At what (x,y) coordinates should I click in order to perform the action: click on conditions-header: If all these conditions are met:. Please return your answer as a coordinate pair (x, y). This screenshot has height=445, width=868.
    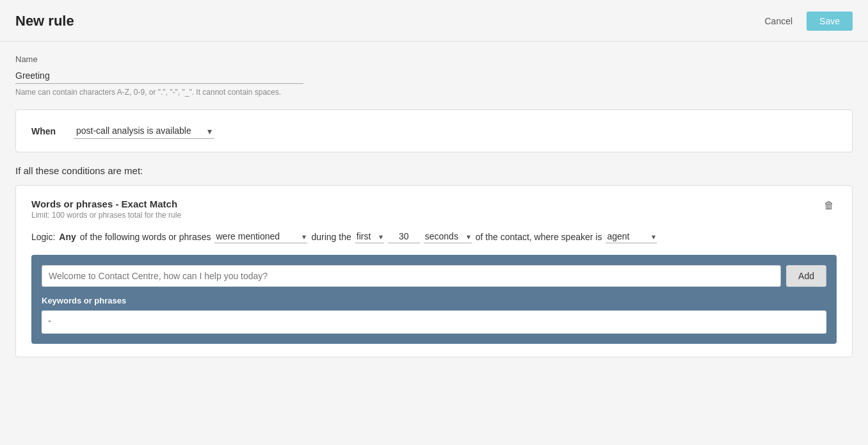
    Looking at the image, I should click on (434, 170).